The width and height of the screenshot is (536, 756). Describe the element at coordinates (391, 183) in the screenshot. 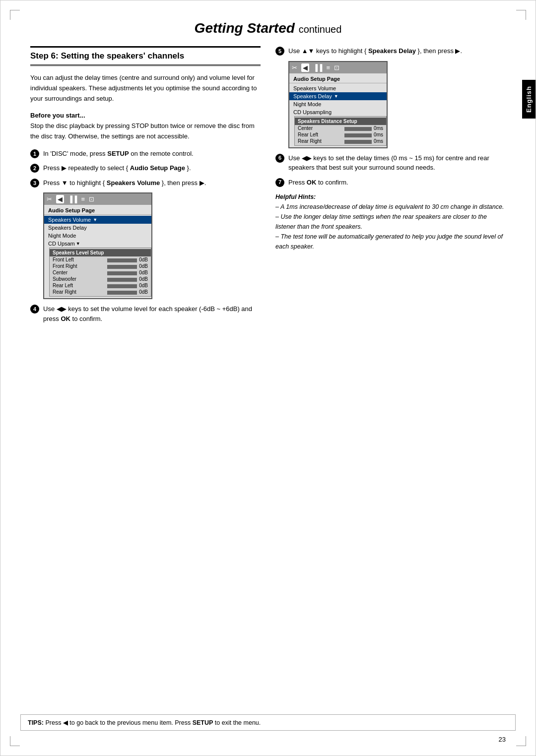

I see `step-7: 7 Press OK to confirm.` at that location.